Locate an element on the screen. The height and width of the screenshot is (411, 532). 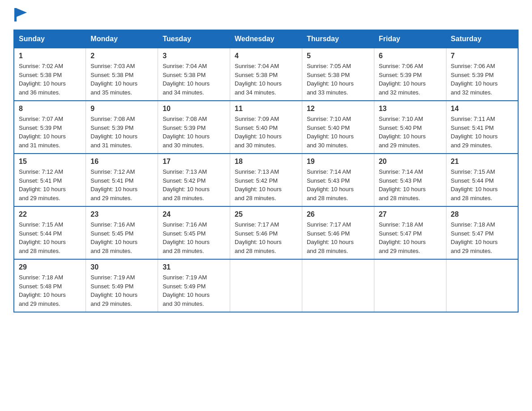
day-info: Sunrise: 7:16 AM Sunset: 5:45 PM Dayligh… is located at coordinates (122, 238).